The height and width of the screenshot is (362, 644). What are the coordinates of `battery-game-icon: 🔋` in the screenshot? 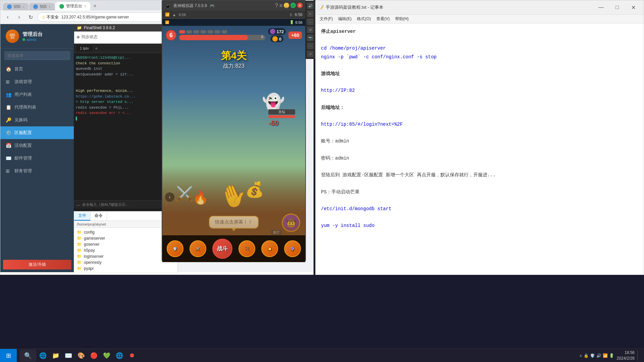 It's located at (292, 22).